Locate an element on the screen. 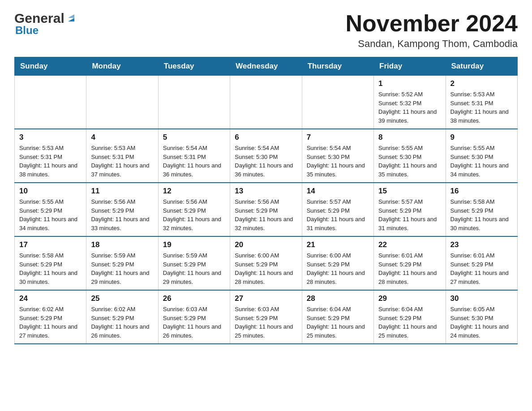 The image size is (532, 411). calendar-cell: 9Sunrise: 5:55 AM Sunset: 5:30 PM Daylig… is located at coordinates (481, 156).